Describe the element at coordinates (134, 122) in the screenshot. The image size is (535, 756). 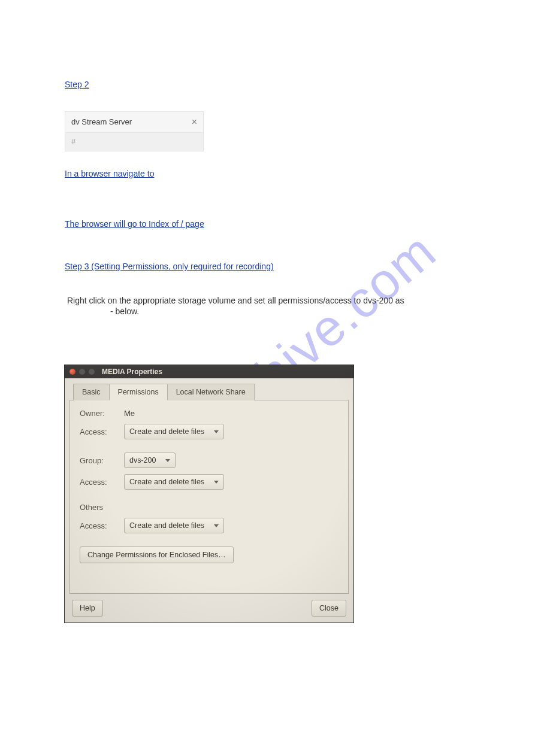
I see `browser-tab: dv Stream Server ×` at that location.